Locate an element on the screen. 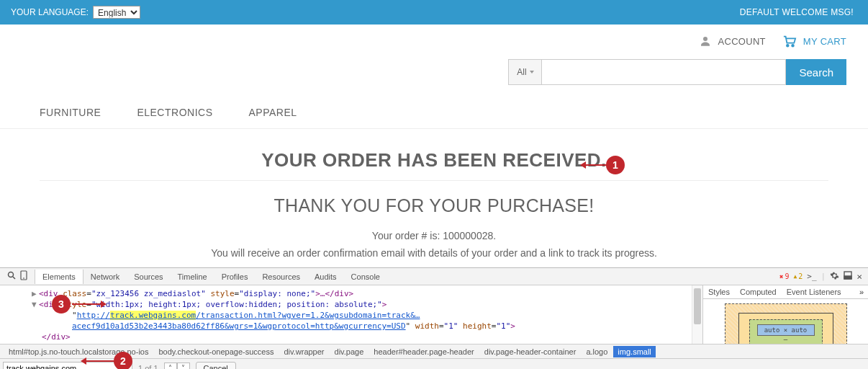 The image size is (868, 369). devtools-tabs: Elements Network Sources Timeline Profil… is located at coordinates (211, 277).